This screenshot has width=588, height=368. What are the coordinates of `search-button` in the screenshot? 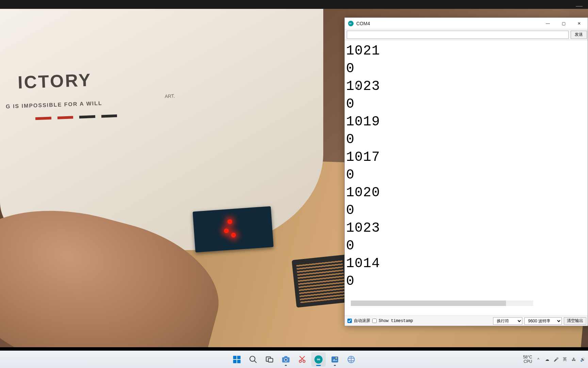 It's located at (253, 359).